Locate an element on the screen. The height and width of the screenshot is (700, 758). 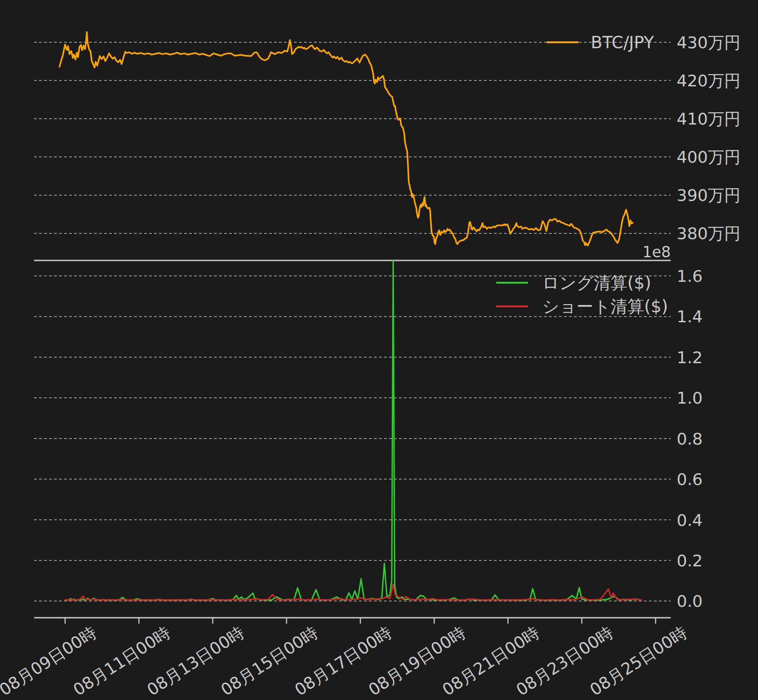
axes-separator: 1e8 is located at coordinates (353, 252).